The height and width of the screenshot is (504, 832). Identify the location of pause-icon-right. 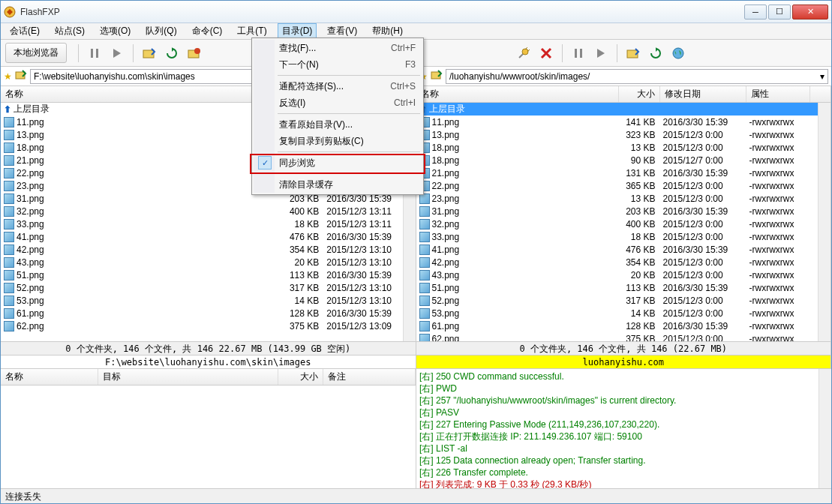
(578, 53).